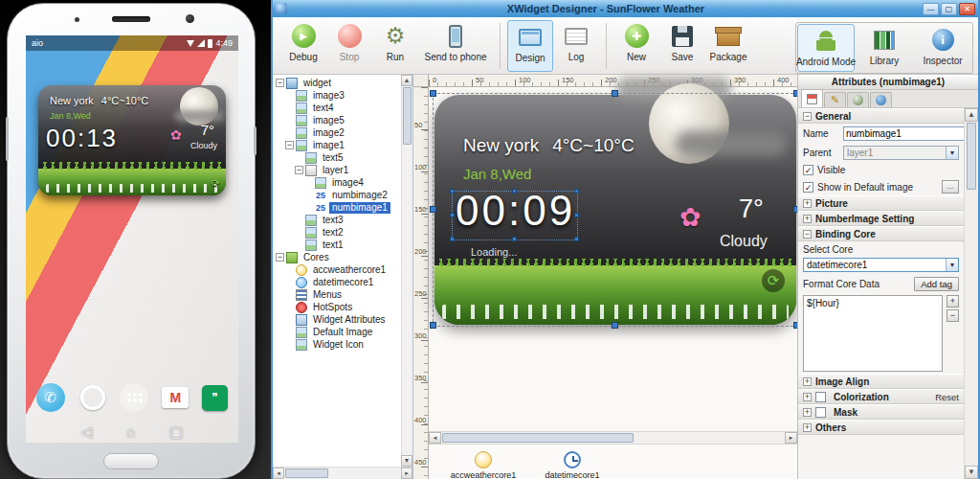  I want to click on run-button: Run, so click(395, 46).